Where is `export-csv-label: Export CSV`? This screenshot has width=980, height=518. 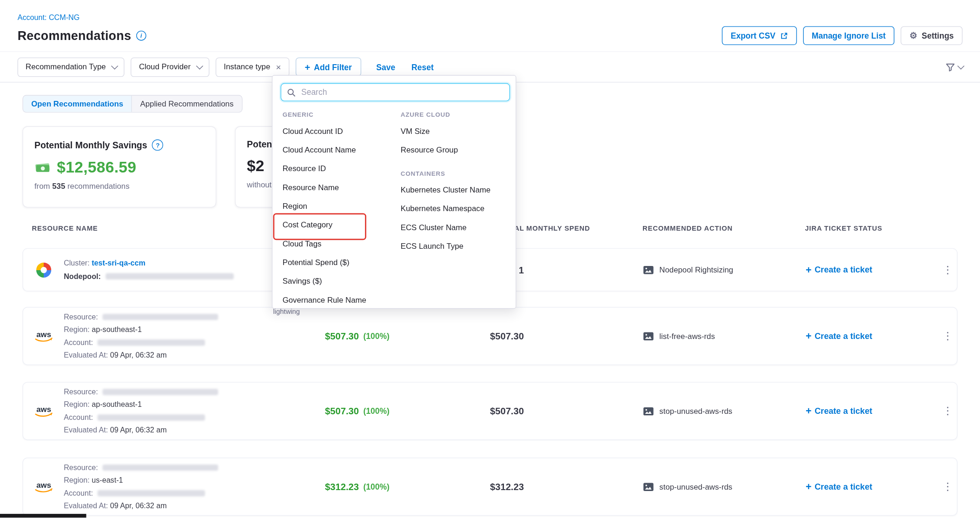 export-csv-label: Export CSV is located at coordinates (753, 36).